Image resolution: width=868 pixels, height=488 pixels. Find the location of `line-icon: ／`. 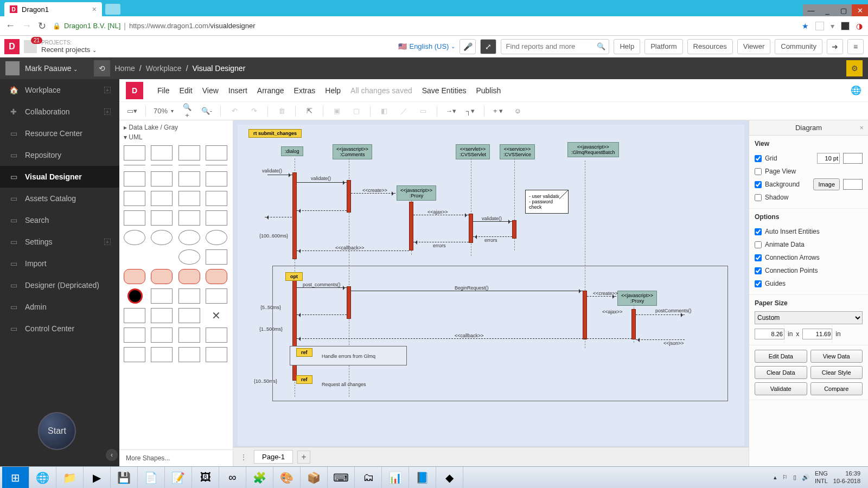

line-icon: ／ is located at coordinates (404, 111).